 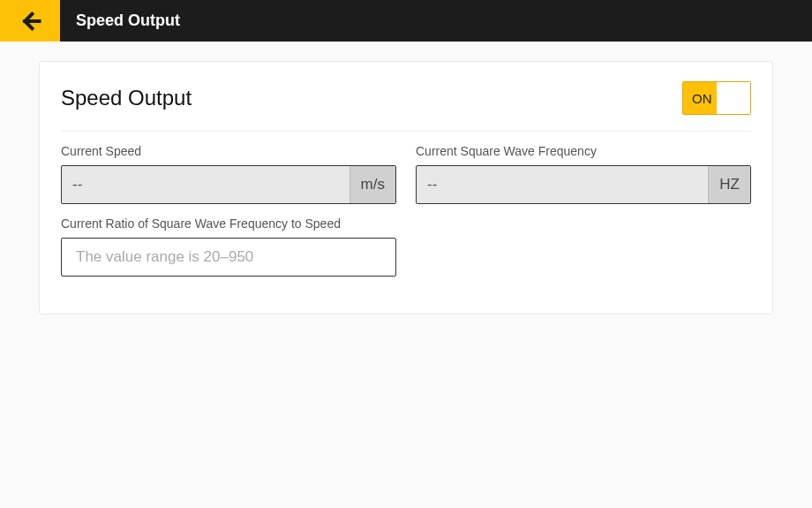 I want to click on toggle-thumb, so click(x=733, y=98).